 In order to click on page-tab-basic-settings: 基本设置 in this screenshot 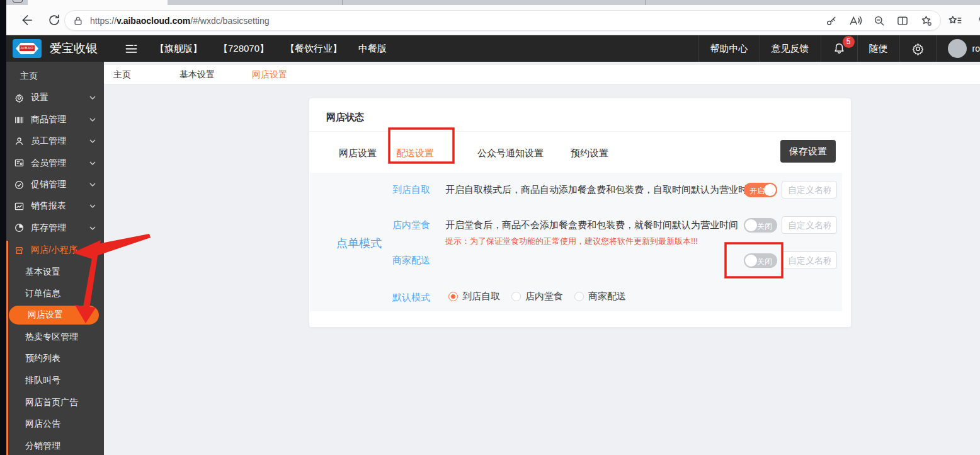, I will do `click(197, 75)`.